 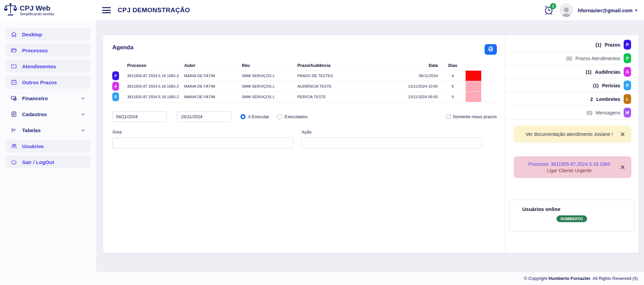 I want to click on user-email: hfornazier@gmail.com, so click(x=605, y=10).